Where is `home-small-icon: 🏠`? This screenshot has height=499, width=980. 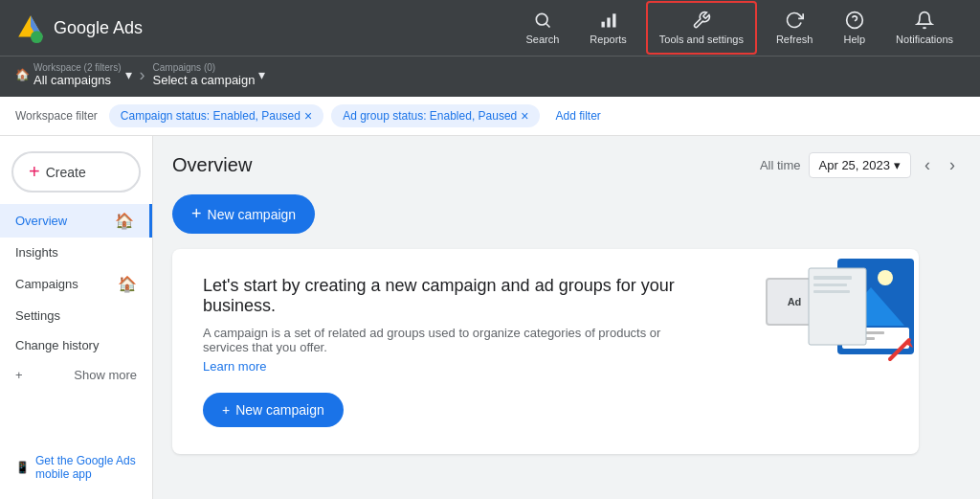
home-small-icon: 🏠 is located at coordinates (23, 75).